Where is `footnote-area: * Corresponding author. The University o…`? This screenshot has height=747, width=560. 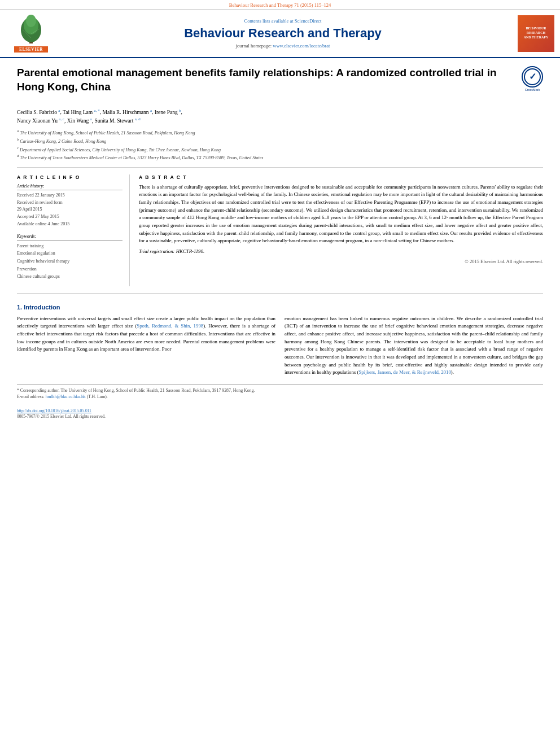 footnote-area: * Corresponding author. The University o… is located at coordinates (280, 392).